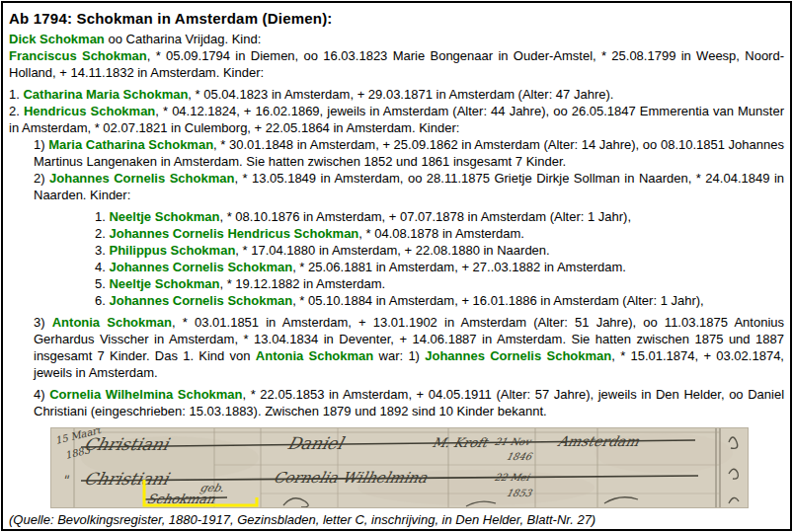  Describe the element at coordinates (102, 284) in the screenshot. I see `text-run: 5.` at that location.